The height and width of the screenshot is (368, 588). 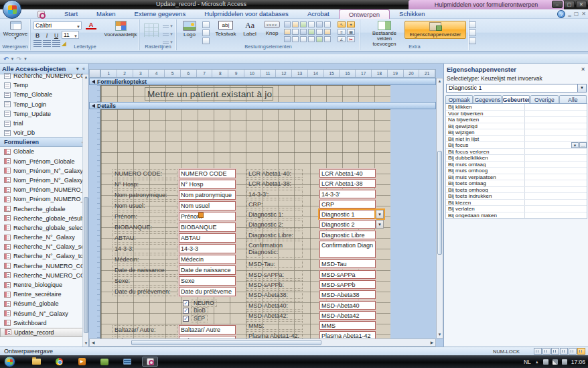 What do you see at coordinates (537, 362) in the screenshot?
I see `tray-expand-icon: ▲` at bounding box center [537, 362].